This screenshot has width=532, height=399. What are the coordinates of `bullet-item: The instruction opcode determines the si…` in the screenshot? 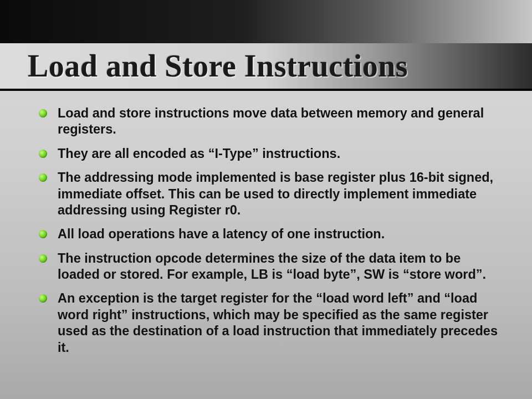 It's located at (269, 267).